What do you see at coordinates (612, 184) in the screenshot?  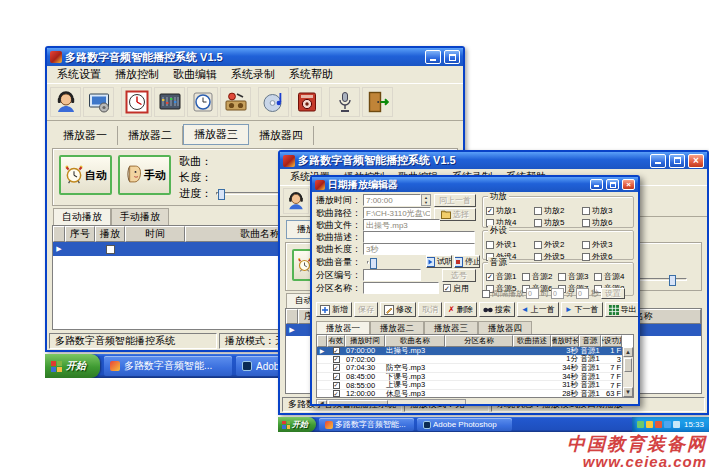 I see `dialog-maximize-button` at bounding box center [612, 184].